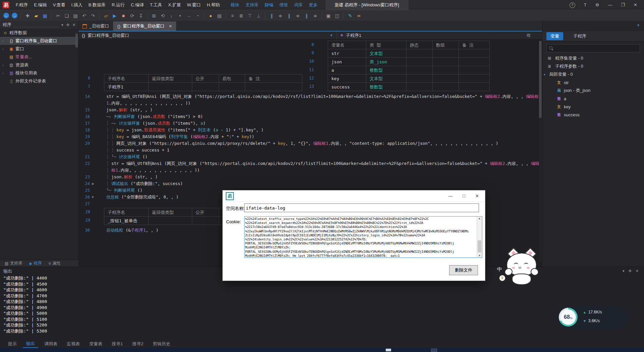 This screenshot has width=644, height=352. I want to click on size-w-icon: ∥, so click(289, 16).